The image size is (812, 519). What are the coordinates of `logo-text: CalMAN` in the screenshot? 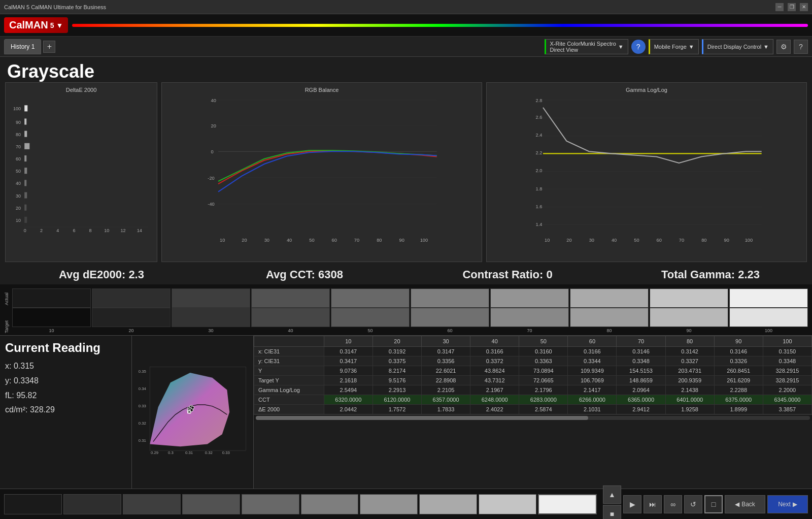 It's located at (28, 25).